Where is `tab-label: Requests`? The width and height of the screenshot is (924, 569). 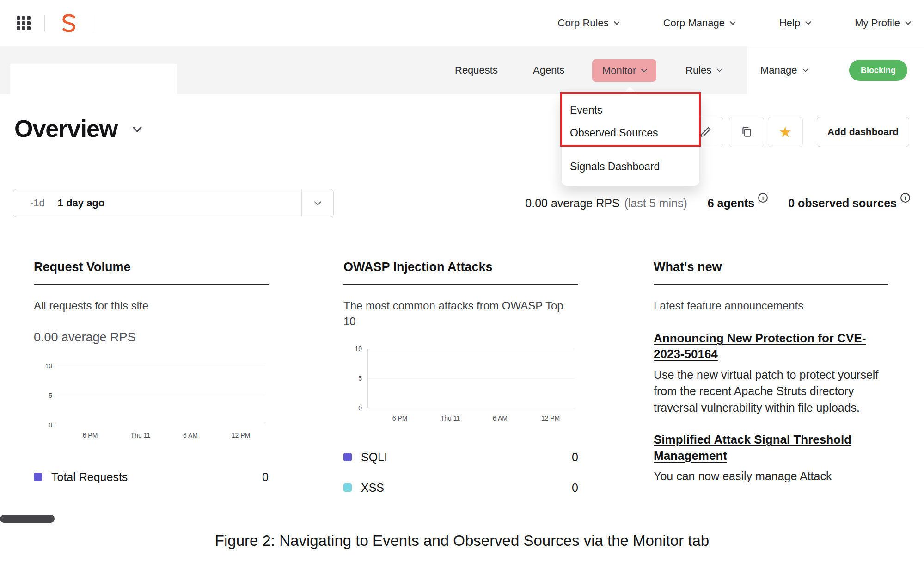 tab-label: Requests is located at coordinates (476, 70).